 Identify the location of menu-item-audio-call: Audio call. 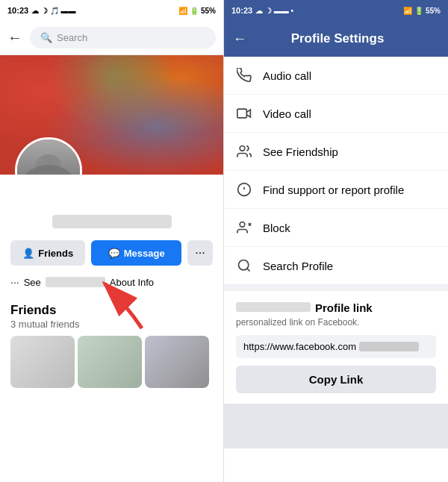
(336, 76).